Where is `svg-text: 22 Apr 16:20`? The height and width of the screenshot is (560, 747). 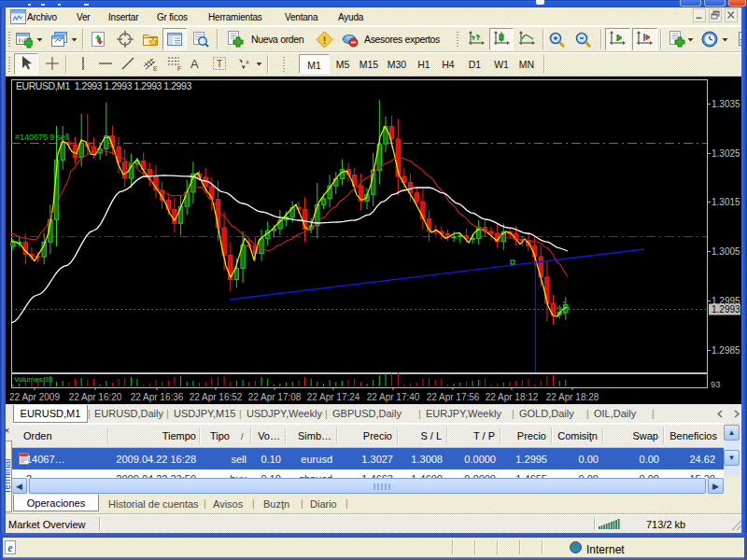
svg-text: 22 Apr 16:20 is located at coordinates (95, 398).